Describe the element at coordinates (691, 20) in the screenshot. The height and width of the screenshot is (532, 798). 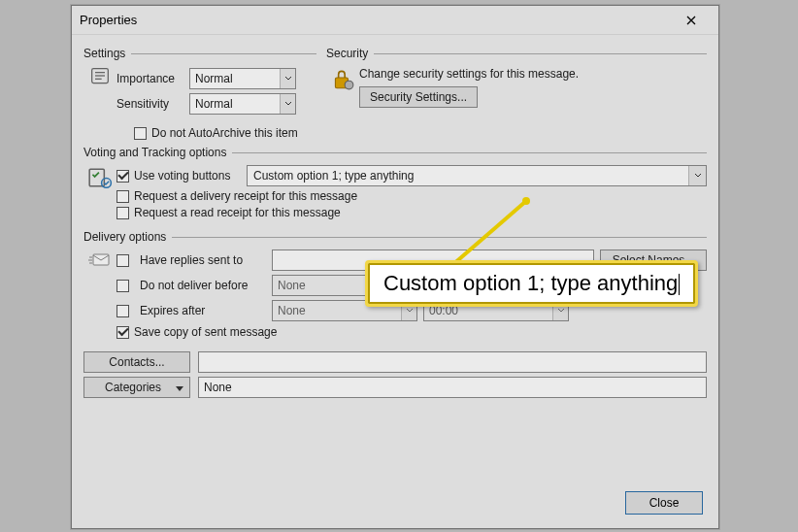
I see `close-icon` at that location.